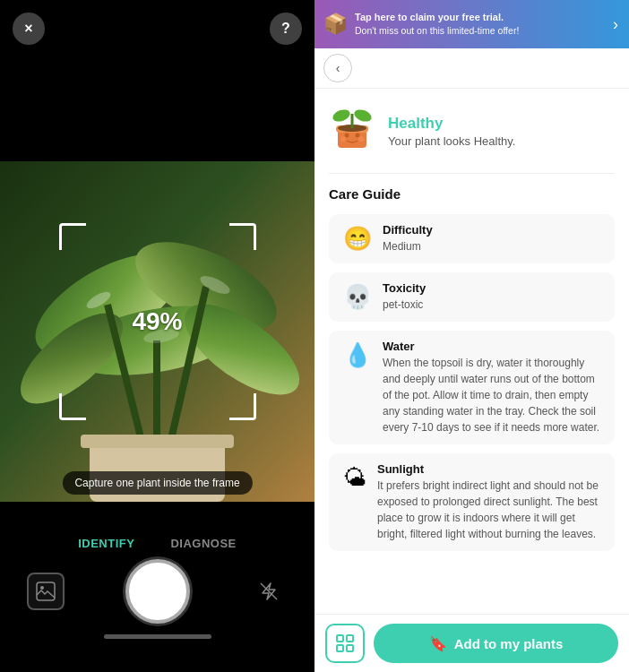 The image size is (629, 672). I want to click on gallery-button, so click(46, 591).